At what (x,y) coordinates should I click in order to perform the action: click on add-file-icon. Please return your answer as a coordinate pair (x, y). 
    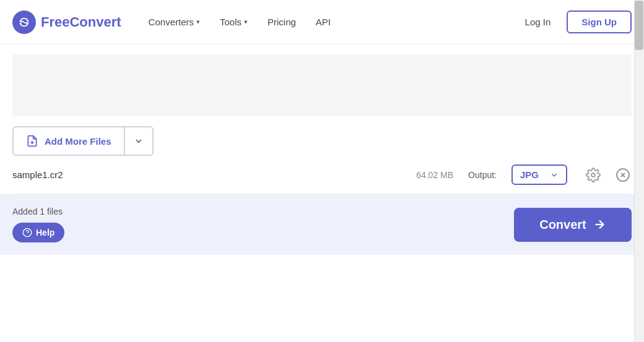
    Looking at the image, I should click on (32, 141).